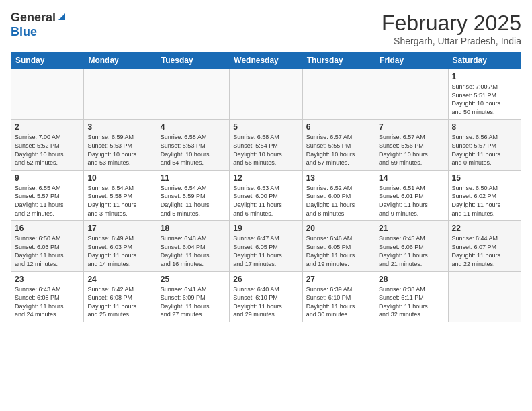 The width and height of the screenshot is (532, 411). Describe the element at coordinates (193, 279) in the screenshot. I see `day-number: 25` at that location.